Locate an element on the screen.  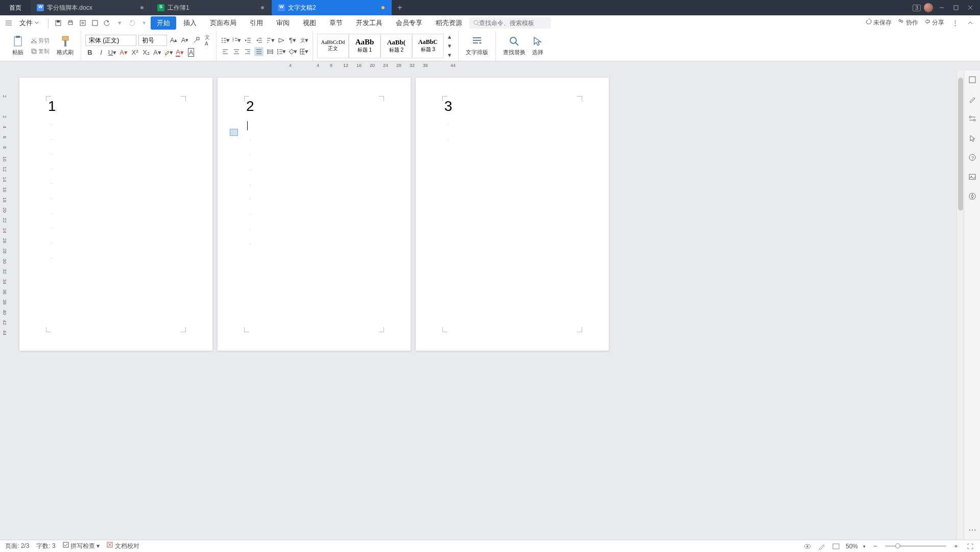
tab-home: 首页 is located at coordinates (15, 8).